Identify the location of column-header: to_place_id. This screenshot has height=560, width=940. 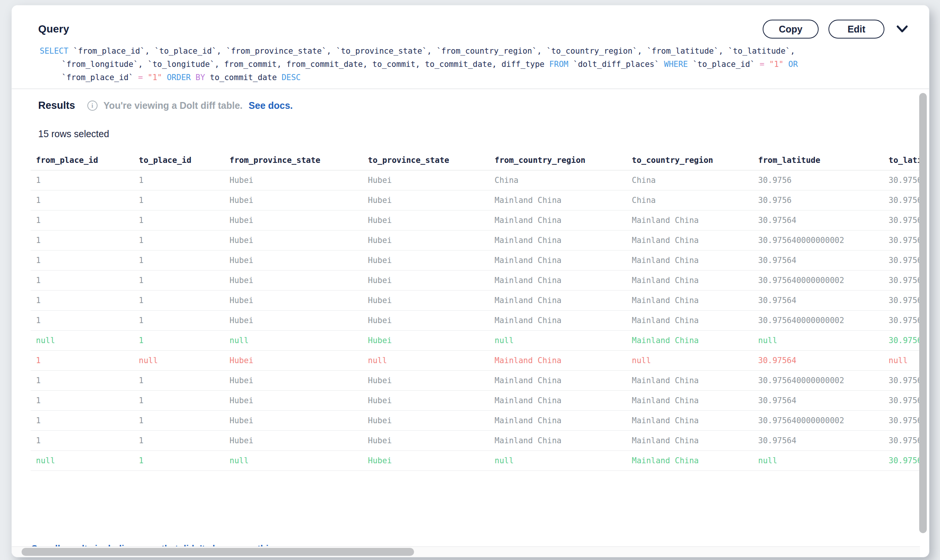
(179, 160).